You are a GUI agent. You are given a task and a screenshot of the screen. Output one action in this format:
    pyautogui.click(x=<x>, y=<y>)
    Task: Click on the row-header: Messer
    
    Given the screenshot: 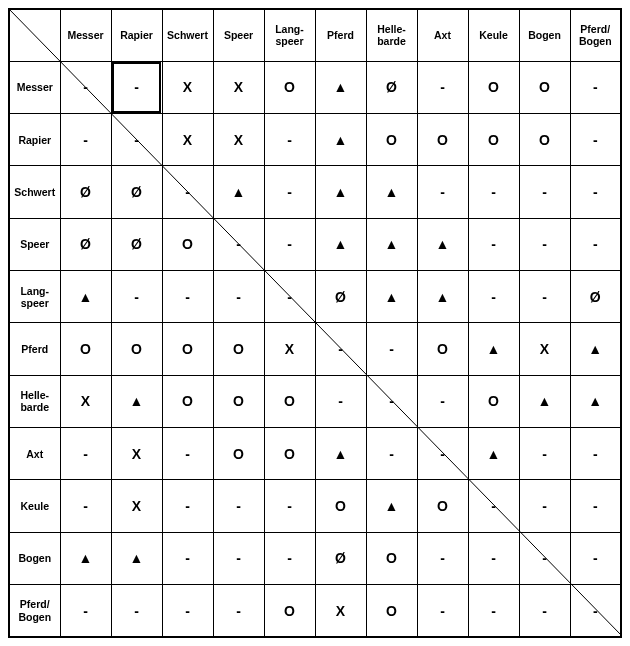 What is the action you would take?
    pyautogui.click(x=34, y=87)
    